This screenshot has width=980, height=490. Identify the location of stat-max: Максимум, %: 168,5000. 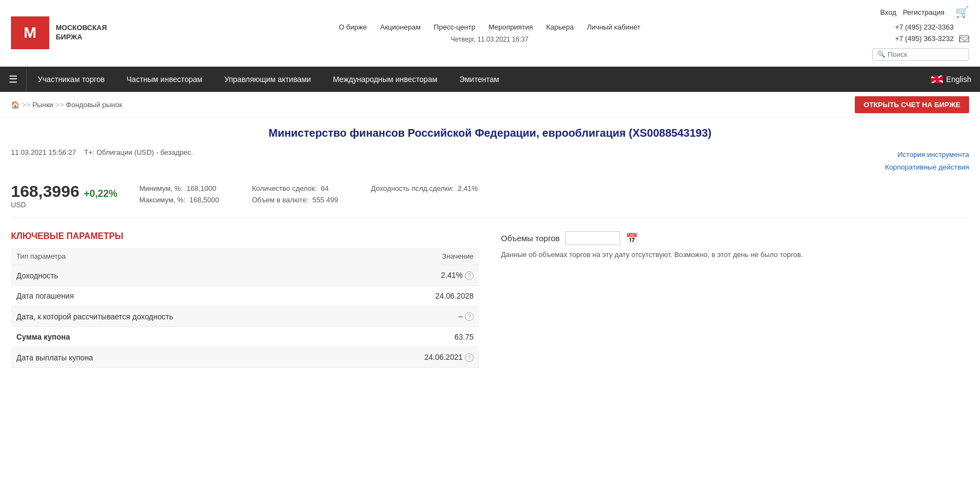
(179, 200).